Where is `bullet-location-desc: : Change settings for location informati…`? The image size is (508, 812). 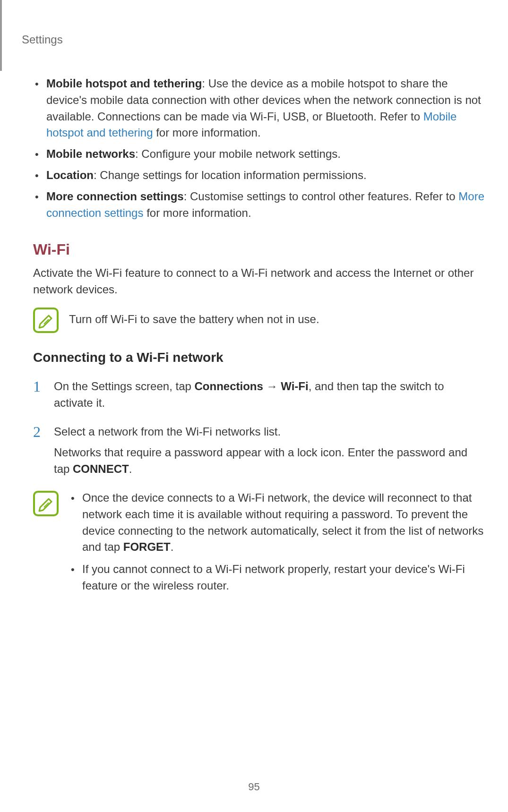 bullet-location-desc: : Change settings for location informati… is located at coordinates (230, 175).